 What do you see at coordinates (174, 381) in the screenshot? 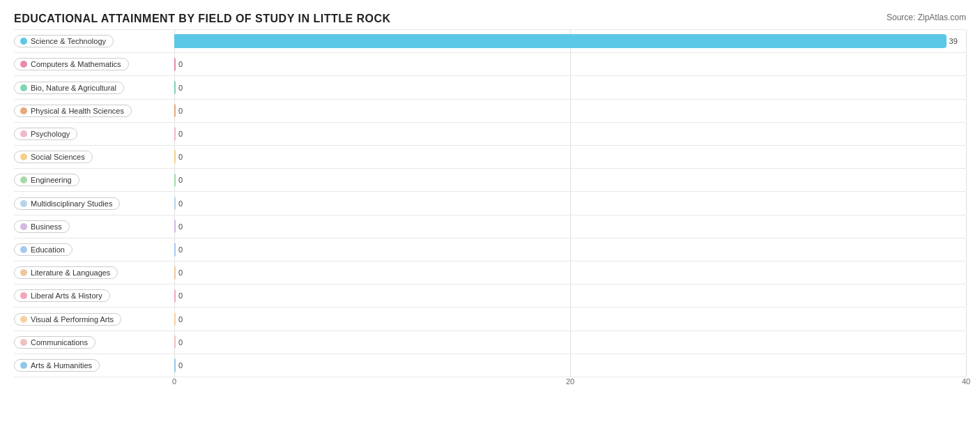
I see `x-tick-label: 0` at bounding box center [174, 381].